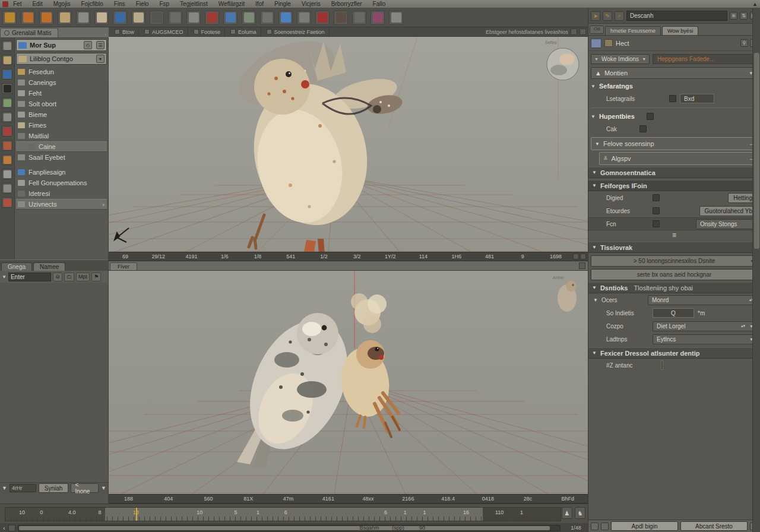 This screenshot has height=532, width=760. What do you see at coordinates (674, 353) in the screenshot?
I see `section-fexicer: ▼ Fexicer Dressol atlsunter dentip` at bounding box center [674, 353].